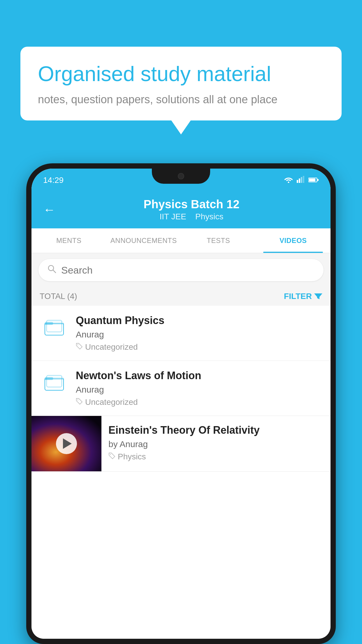 This screenshot has width=362, height=644. Describe the element at coordinates (53, 180) in the screenshot. I see `status-time: 14:29` at that location.